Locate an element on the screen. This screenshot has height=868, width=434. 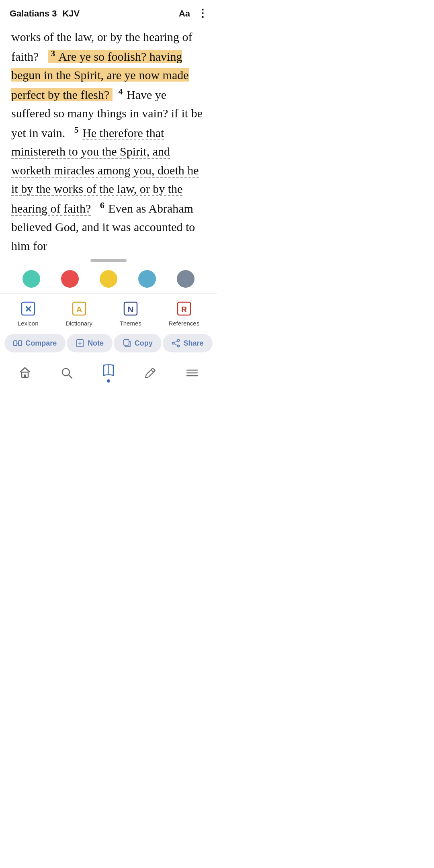
toolbar-icons-row: ✕ Lexicon A Dictionary N Themes R is located at coordinates (108, 312).